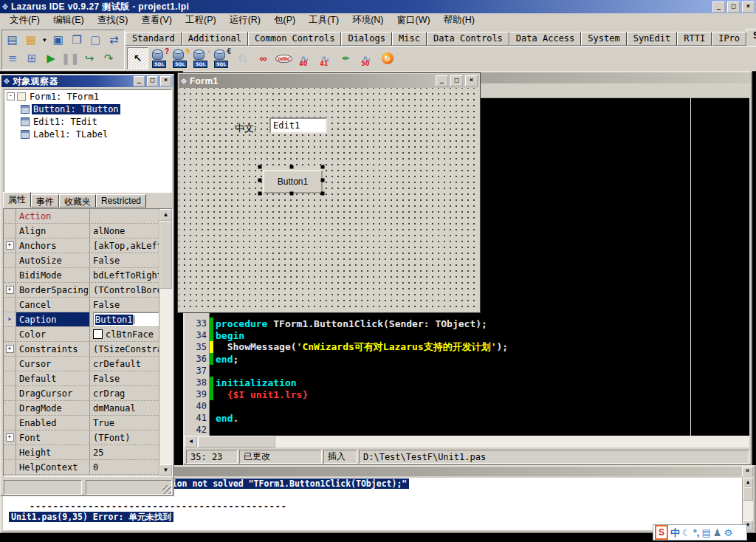 The image size is (756, 542). Describe the element at coordinates (295, 38) in the screenshot. I see `palette-tab-common-controls: Common Controls` at that location.